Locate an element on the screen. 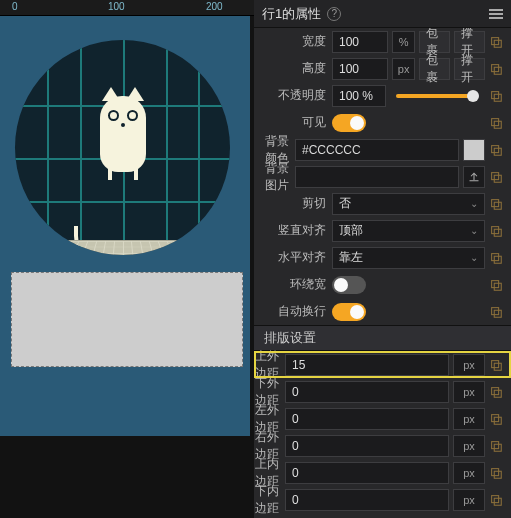  upload-icon is located at coordinates (474, 177).